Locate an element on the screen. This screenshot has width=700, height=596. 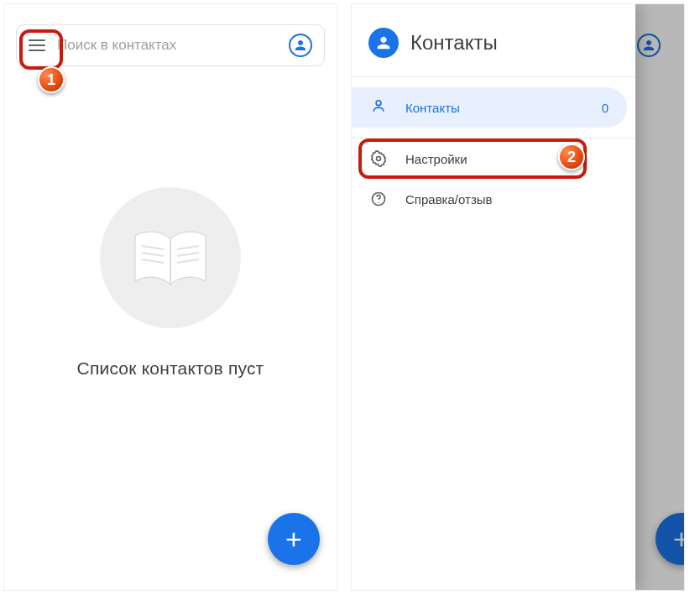
profile-button is located at coordinates (300, 45).